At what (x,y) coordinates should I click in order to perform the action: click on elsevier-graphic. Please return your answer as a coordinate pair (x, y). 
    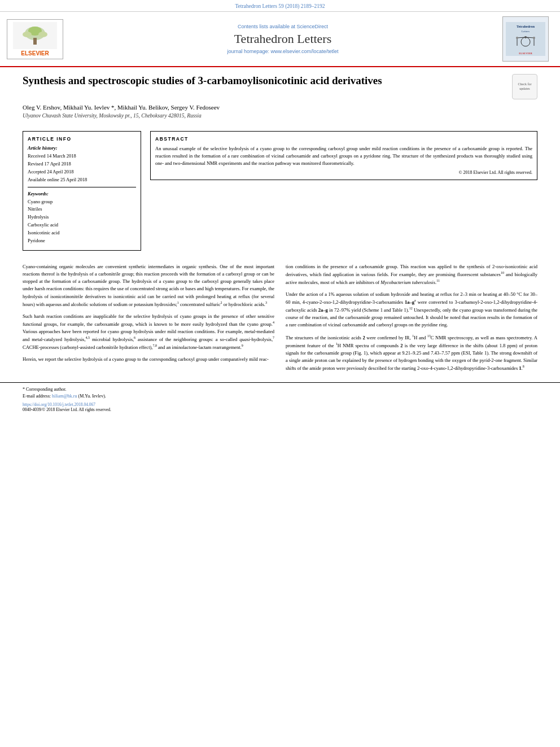
    Looking at the image, I should click on (35, 36).